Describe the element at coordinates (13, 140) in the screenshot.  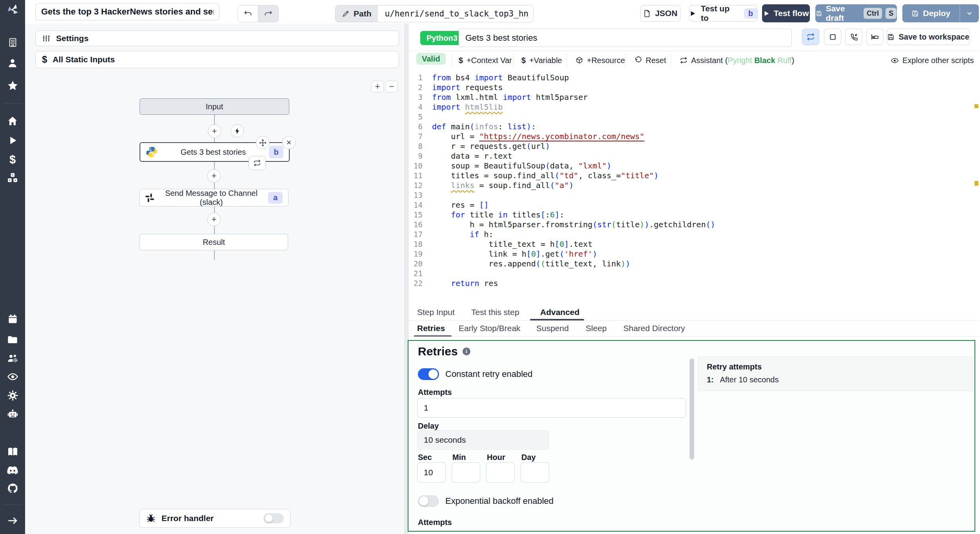
I see `sidebar-item-runs` at that location.